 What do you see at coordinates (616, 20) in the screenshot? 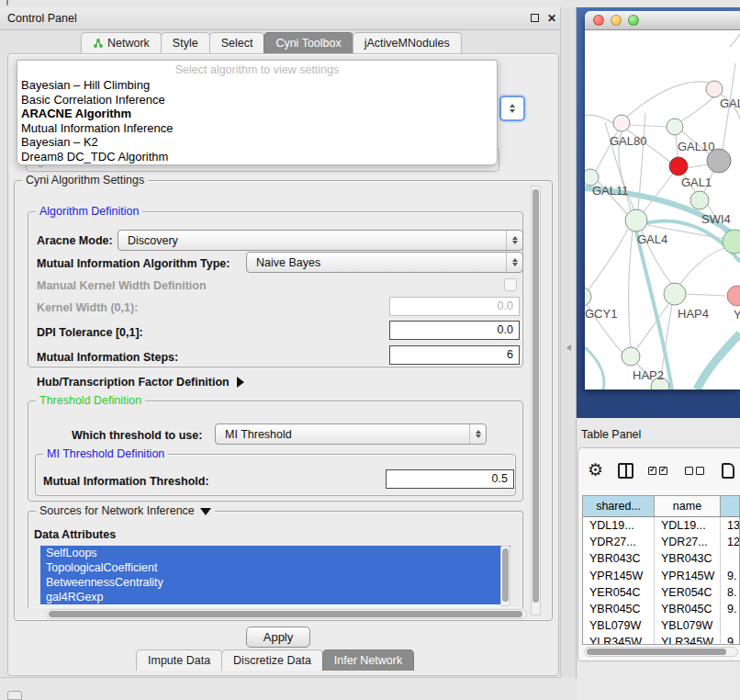
I see `minimize-traffic-light-icon` at bounding box center [616, 20].